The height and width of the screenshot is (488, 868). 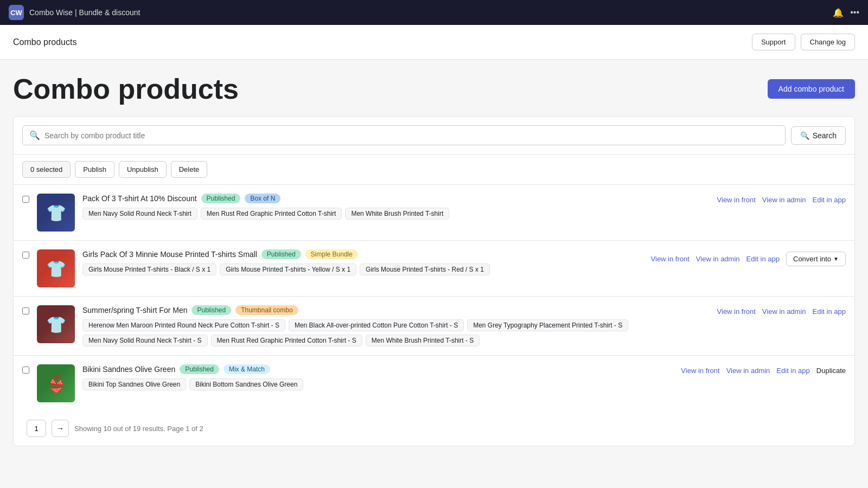 I want to click on product-image: 👙, so click(x=56, y=383).